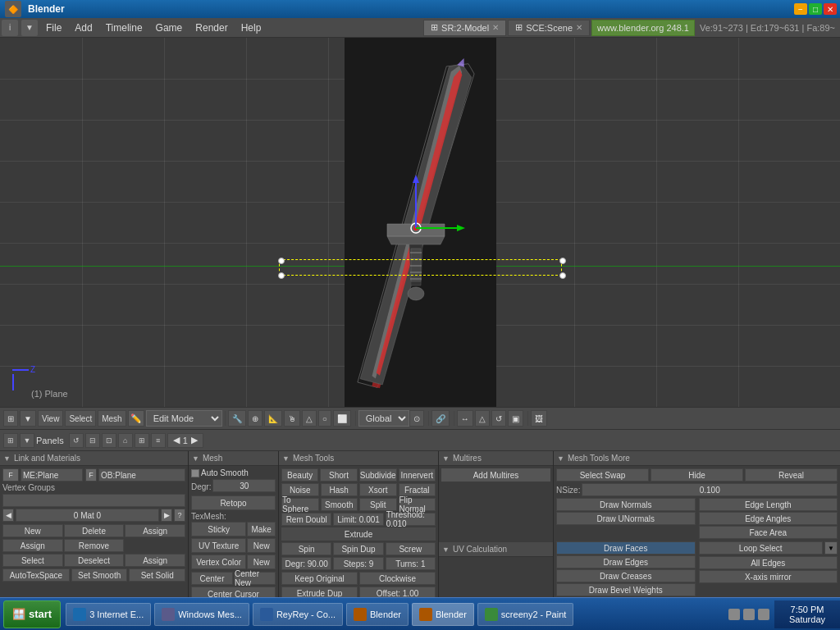 The image size is (840, 630). Describe the element at coordinates (237, 418) in the screenshot. I see `tool-btn-1: 🔧` at that location.